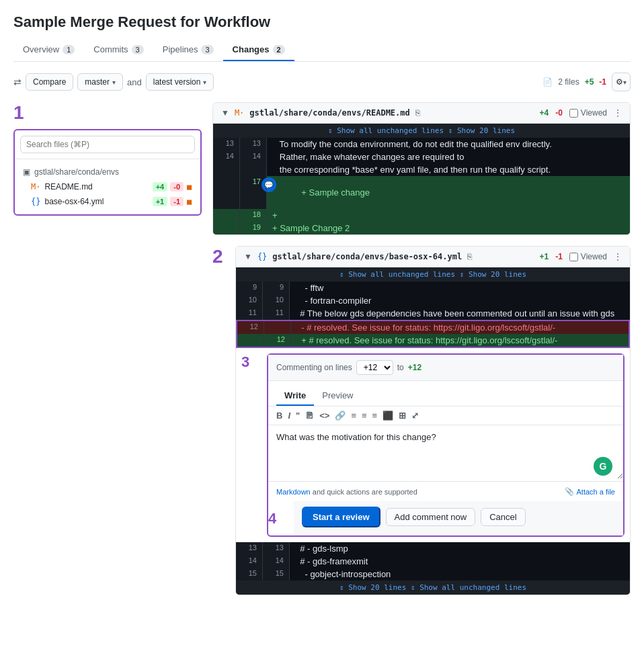 This screenshot has width=644, height=645. Describe the element at coordinates (280, 415) in the screenshot. I see `bold-icon: B` at that location.